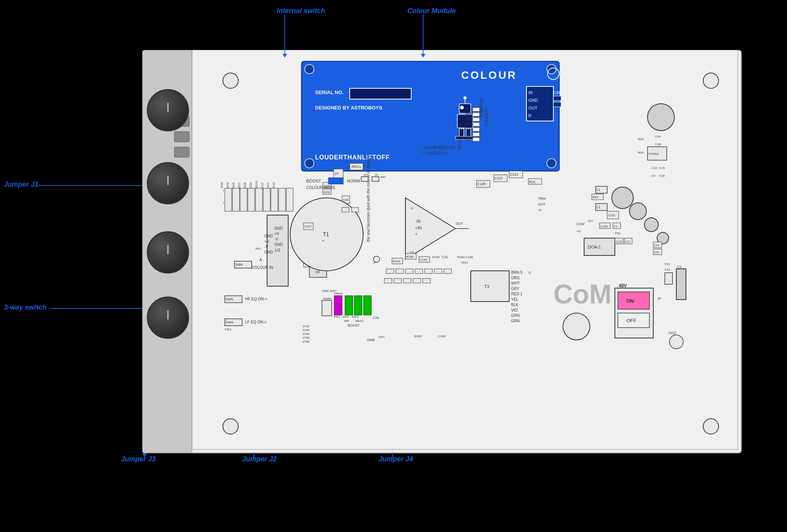 This screenshot has height=532, width=787. What do you see at coordinates (423, 260) in the screenshot?
I see `svg-text: C153` at bounding box center [423, 260].